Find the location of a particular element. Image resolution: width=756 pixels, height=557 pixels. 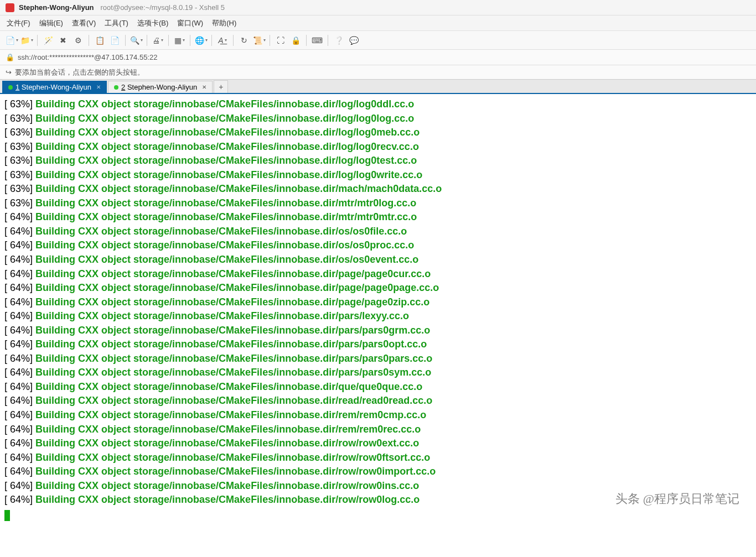

reconnect-button: 🪄 is located at coordinates (48, 40).